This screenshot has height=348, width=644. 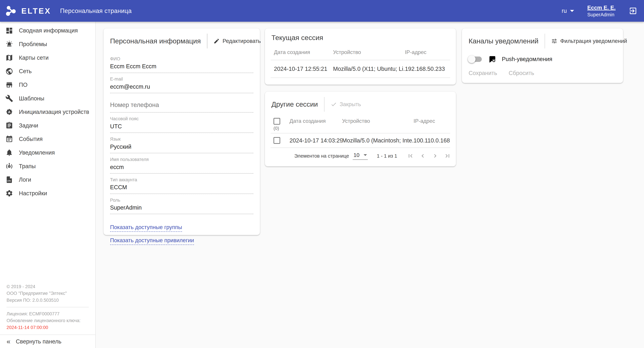 What do you see at coordinates (295, 104) in the screenshot?
I see `other-sessions-title: Другие сессии` at bounding box center [295, 104].